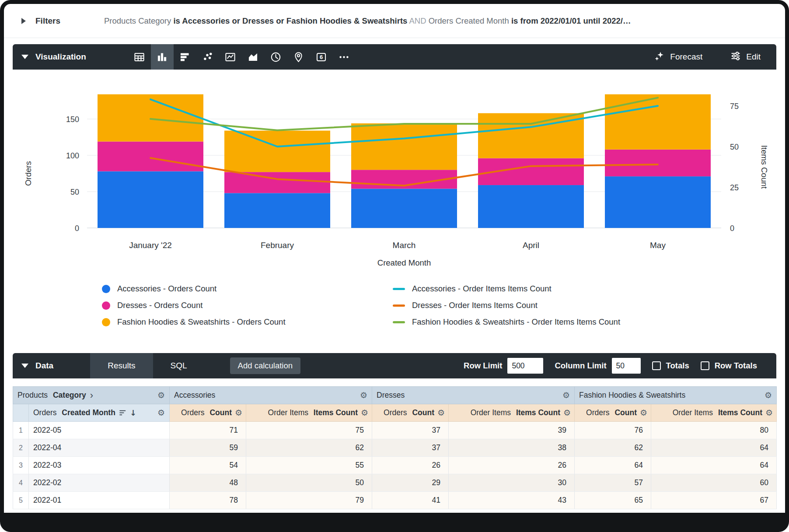  What do you see at coordinates (512, 448) in the screenshot?
I see `value-cell: 38` at bounding box center [512, 448].